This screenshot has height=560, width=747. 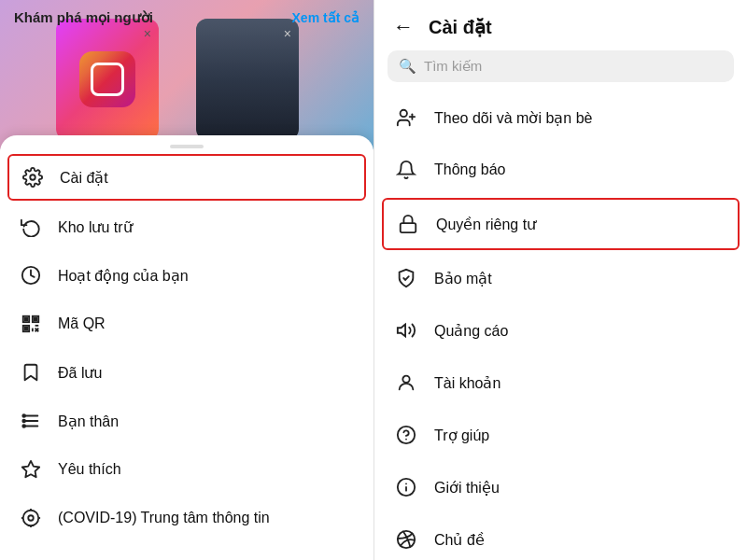 What do you see at coordinates (560, 25) in the screenshot?
I see `settings-header: ← Cài đặt` at bounding box center [560, 25].